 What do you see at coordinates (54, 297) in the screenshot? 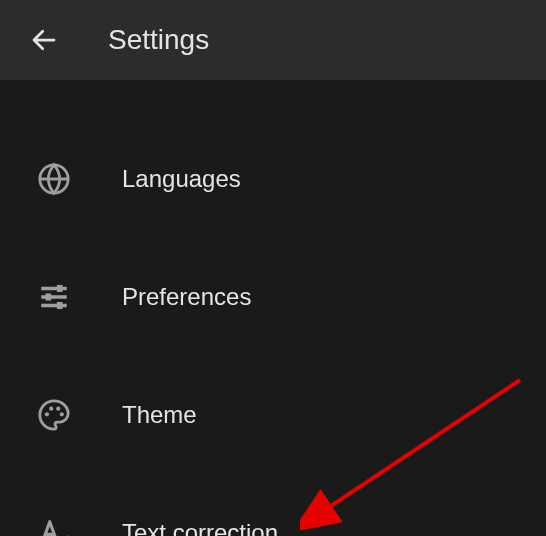
I see `sliders-icon` at bounding box center [54, 297].